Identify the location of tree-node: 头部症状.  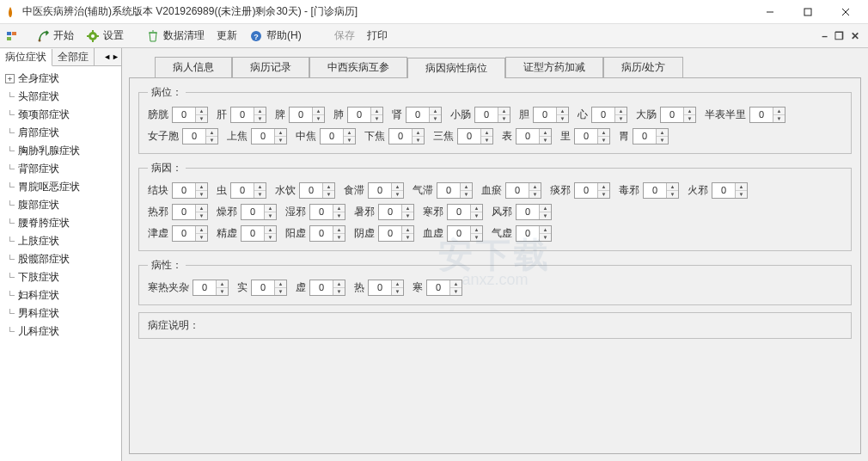
(60, 96).